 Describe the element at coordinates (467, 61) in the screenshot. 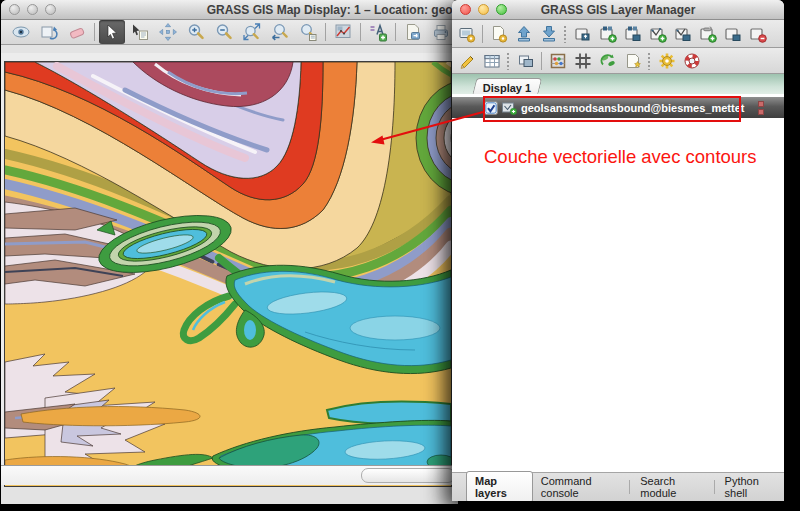

I see `pencil-icon` at that location.